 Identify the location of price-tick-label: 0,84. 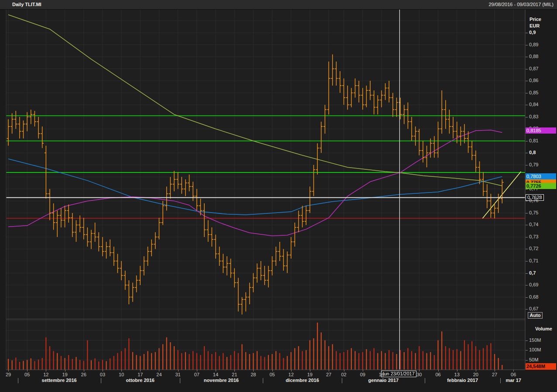
(533, 104).